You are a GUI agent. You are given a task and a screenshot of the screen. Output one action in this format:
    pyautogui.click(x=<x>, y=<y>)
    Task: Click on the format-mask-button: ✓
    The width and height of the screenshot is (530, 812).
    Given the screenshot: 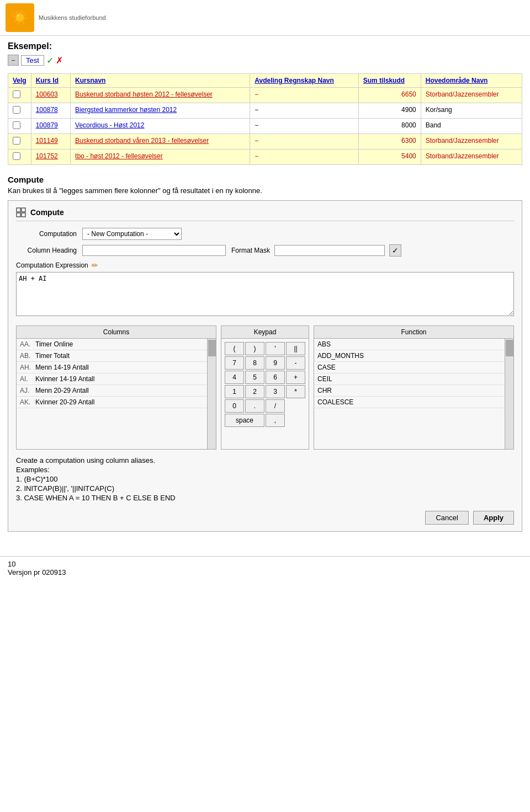 What is the action you would take?
    pyautogui.click(x=395, y=250)
    